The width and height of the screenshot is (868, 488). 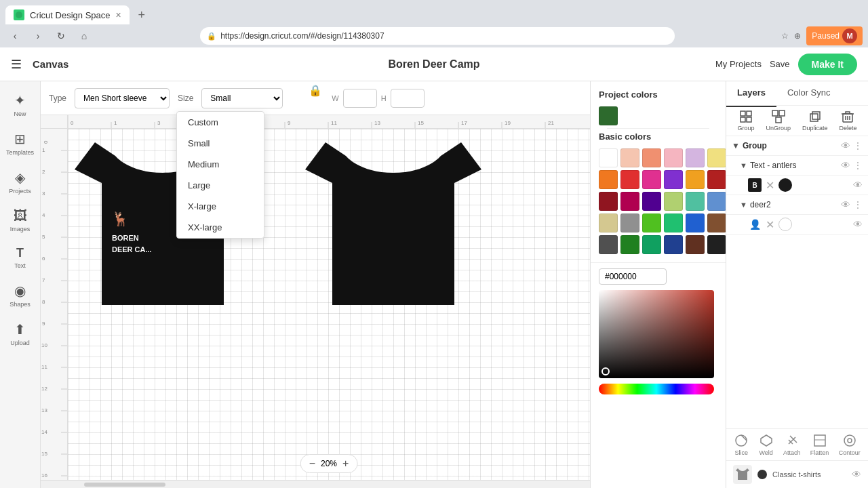 I want to click on deer2-expand-icon: ▼, so click(x=743, y=205).